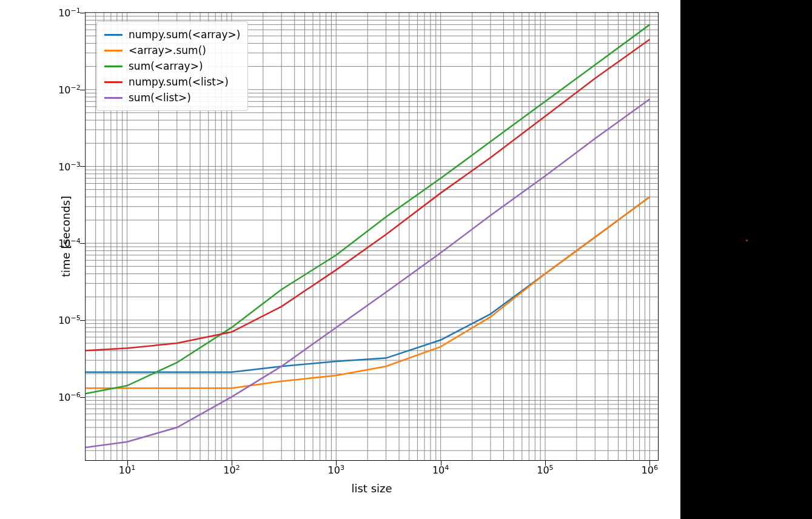 The image size is (812, 519). What do you see at coordinates (172, 66) in the screenshot?
I see `legend-row: sum(<array>)` at bounding box center [172, 66].